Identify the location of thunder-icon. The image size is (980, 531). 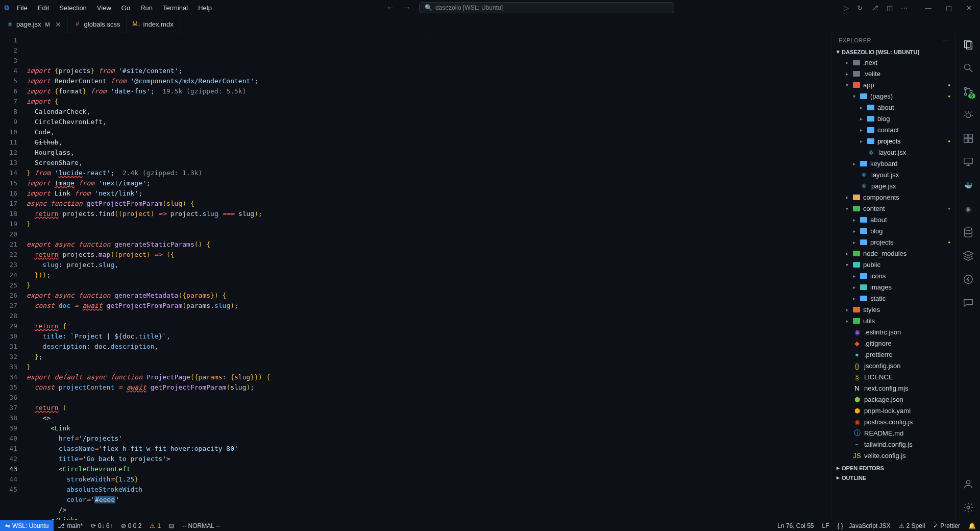
(968, 279).